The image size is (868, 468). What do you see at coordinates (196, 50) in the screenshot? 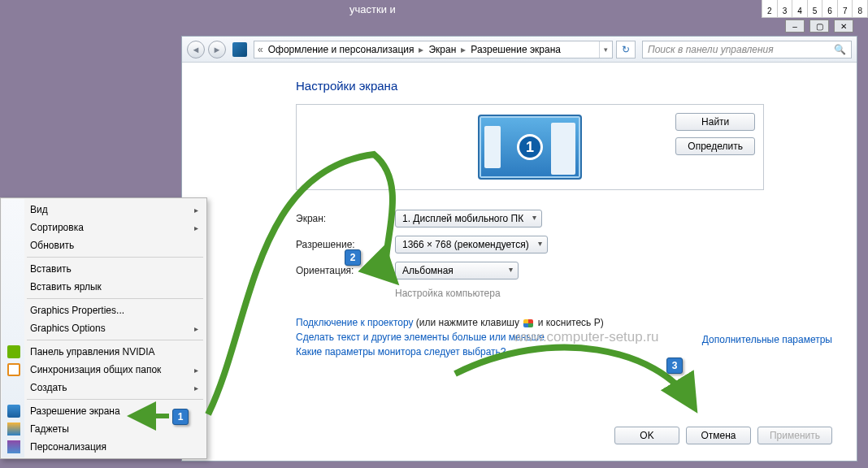
I see `nav-back-button: ◄` at bounding box center [196, 50].